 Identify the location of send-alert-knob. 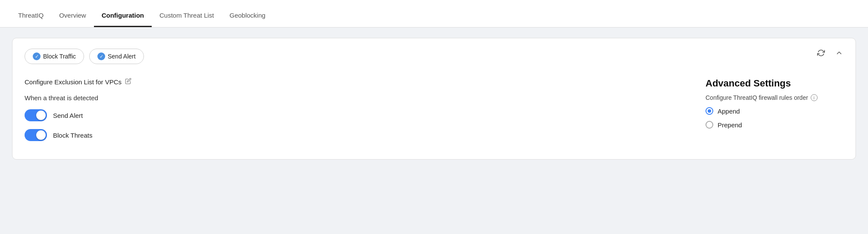
(41, 115).